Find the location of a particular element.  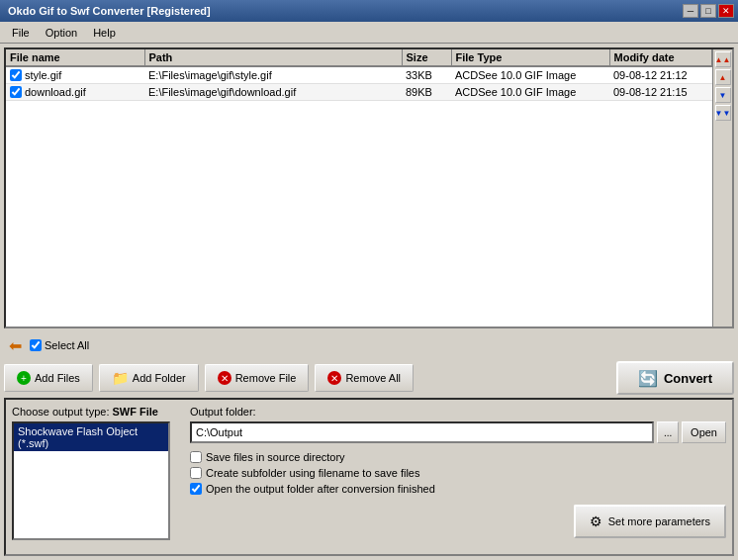

col-size: Size is located at coordinates (426, 57).